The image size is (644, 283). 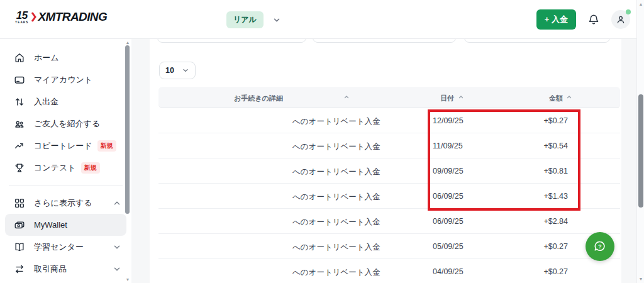 What do you see at coordinates (63, 203) in the screenshot?
I see `sidebar-item-label: さらに表示する` at bounding box center [63, 203].